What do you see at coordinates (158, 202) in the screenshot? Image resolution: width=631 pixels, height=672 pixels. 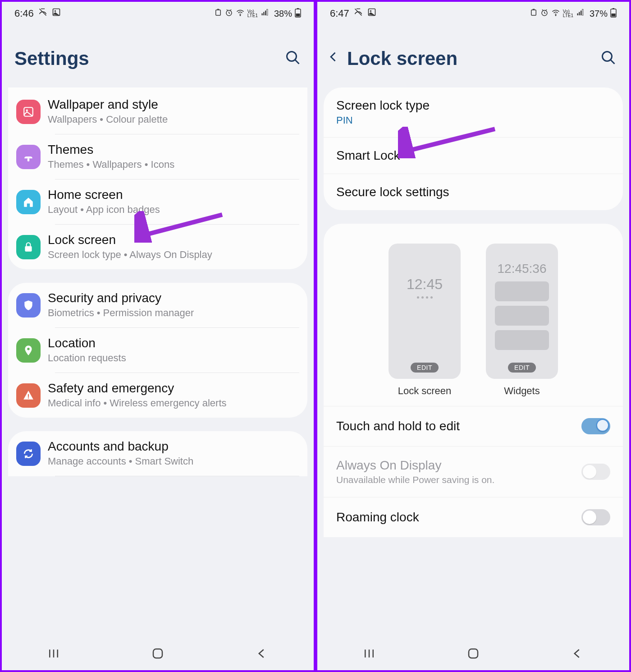 I see `row-home-screen: Home screen Layout • App icon badges` at bounding box center [158, 202].